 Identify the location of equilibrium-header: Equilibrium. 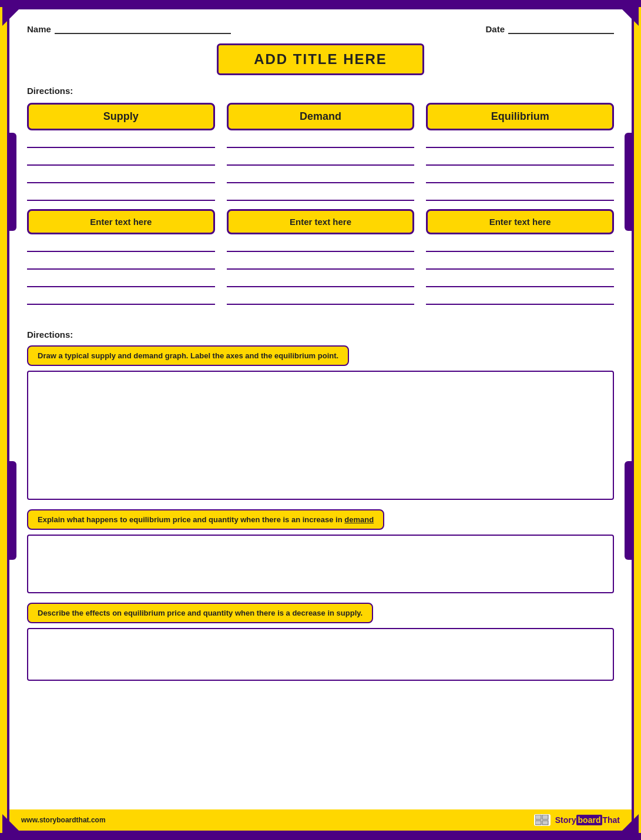
(520, 116).